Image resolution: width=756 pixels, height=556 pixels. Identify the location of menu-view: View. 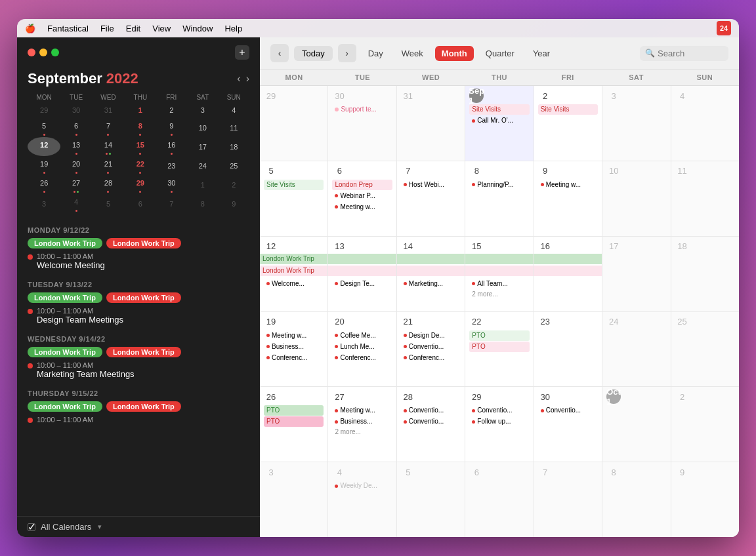
(161, 29).